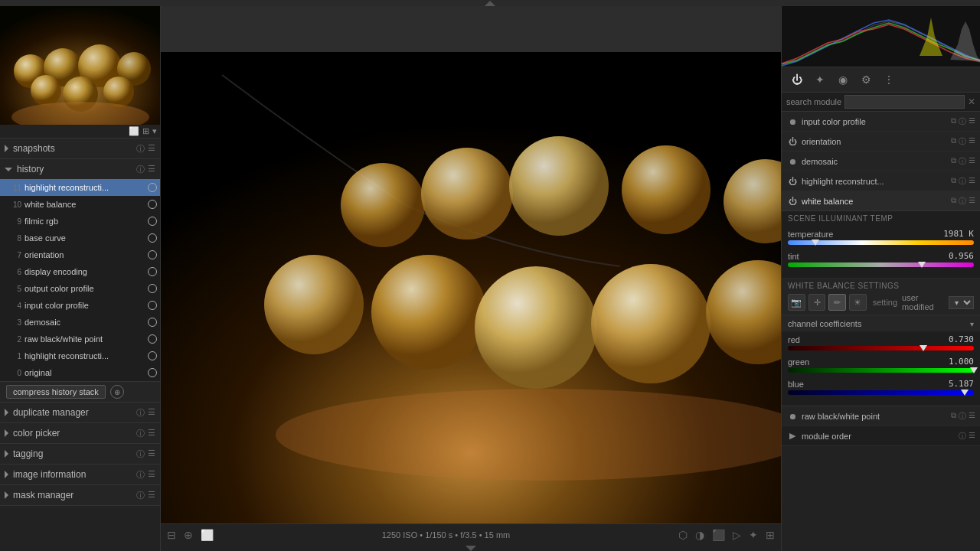 This screenshot has width=980, height=551. I want to click on wb-copy-icon: ⧉, so click(954, 201).